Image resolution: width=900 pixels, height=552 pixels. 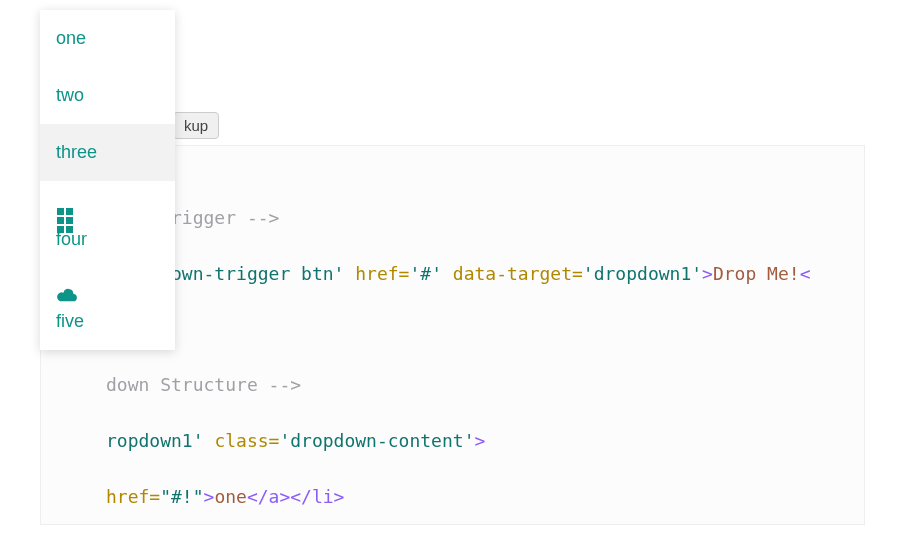 What do you see at coordinates (108, 224) in the screenshot?
I see `dropdown-item-four: four` at bounding box center [108, 224].